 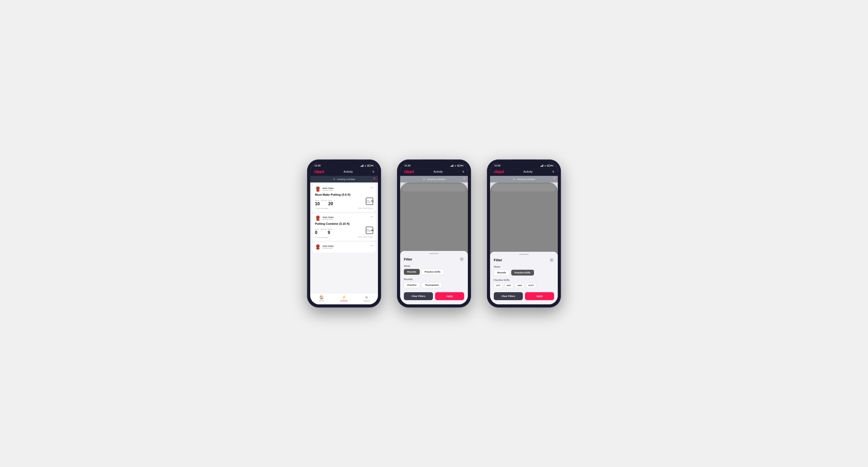 What do you see at coordinates (433, 272) in the screenshot?
I see `practice-drills-btn-2: Practice Drills` at bounding box center [433, 272].